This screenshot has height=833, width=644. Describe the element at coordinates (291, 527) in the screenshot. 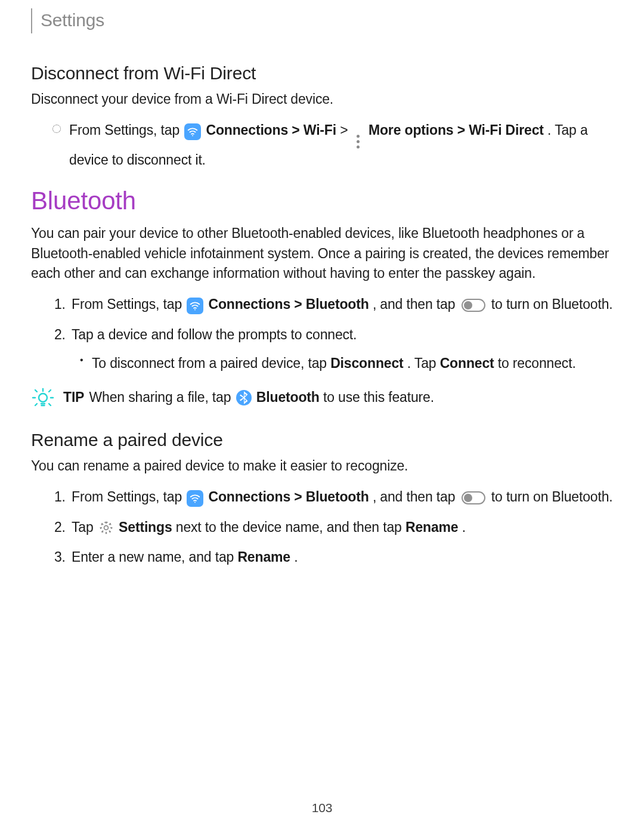

I see `text-fragment: next to the device name, and then tap` at that location.